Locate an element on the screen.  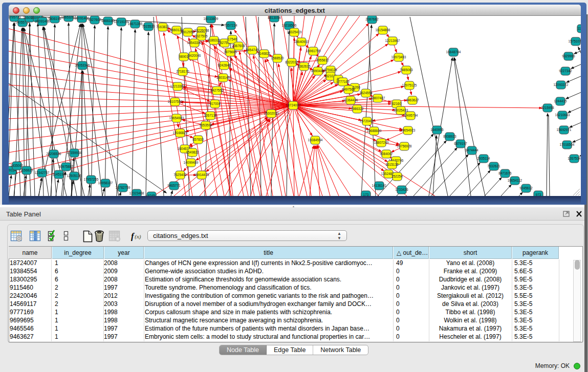
svg-text: 8427552 is located at coordinates (217, 90).